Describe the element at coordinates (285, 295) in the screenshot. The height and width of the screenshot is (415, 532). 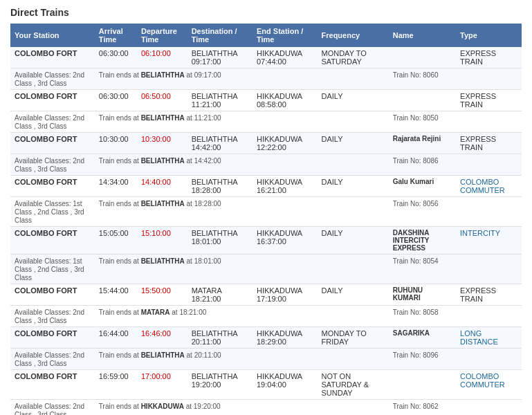
I see `end-station-cell: HIKKADUWA 17:19:00` at that location.